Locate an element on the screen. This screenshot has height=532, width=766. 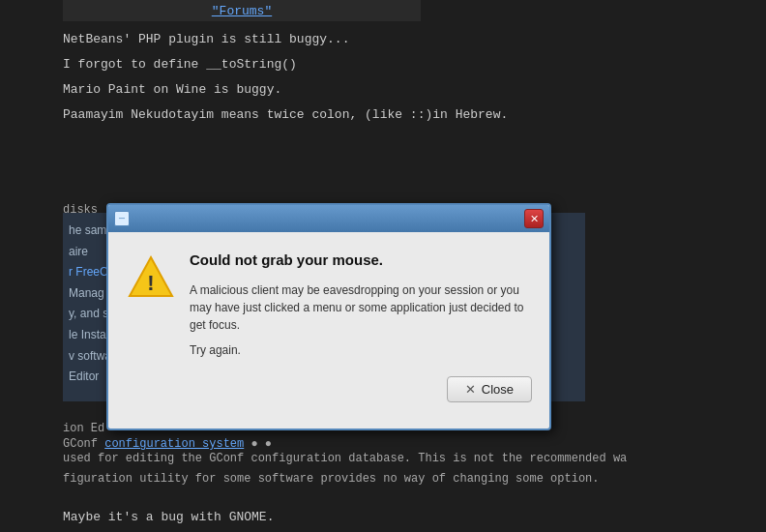
modal-heading: Could not grab your mouse. is located at coordinates (360, 261).